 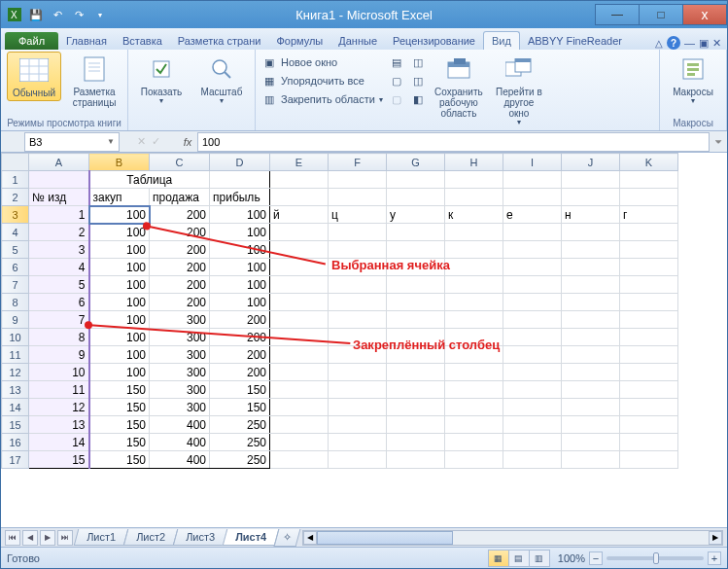 What do you see at coordinates (152, 537) in the screenshot?
I see `sheet-tab-2: Лист2` at bounding box center [152, 537].